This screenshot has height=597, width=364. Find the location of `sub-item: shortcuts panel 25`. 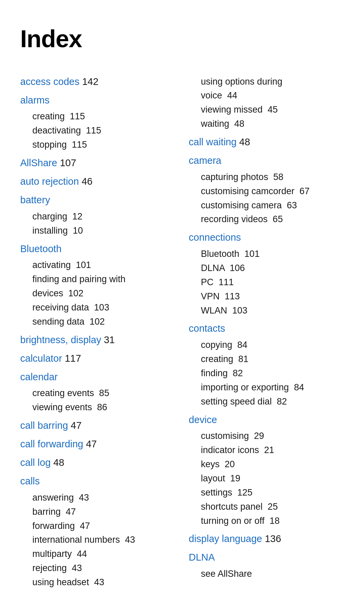

sub-item: shortcuts panel 25 is located at coordinates (272, 507).